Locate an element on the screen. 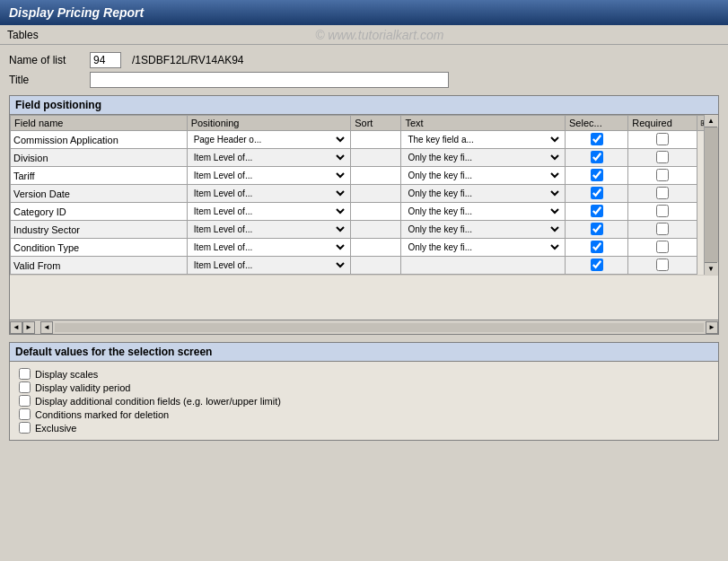  table-row: TariffItem Level of...Only the key fi... is located at coordinates (364, 176).